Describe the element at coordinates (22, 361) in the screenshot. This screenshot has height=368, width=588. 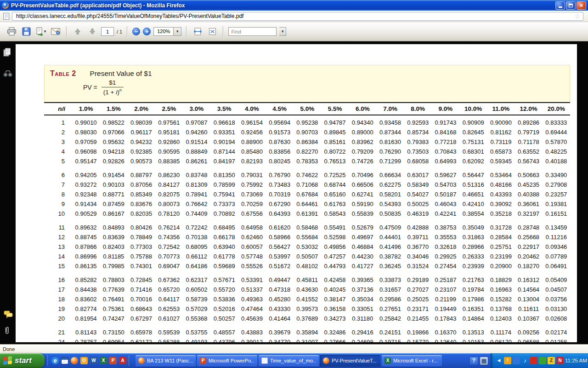
I see `start-button: start` at that location.